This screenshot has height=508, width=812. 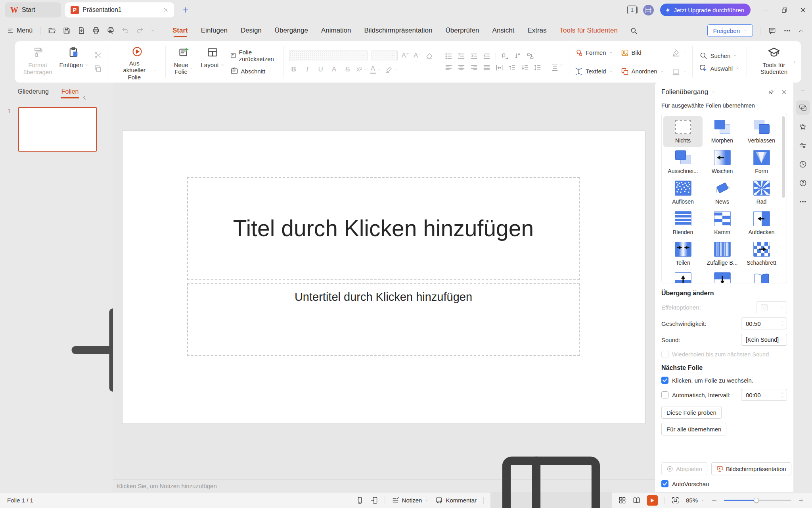 I want to click on ribbon-expand-button, so click(x=795, y=62).